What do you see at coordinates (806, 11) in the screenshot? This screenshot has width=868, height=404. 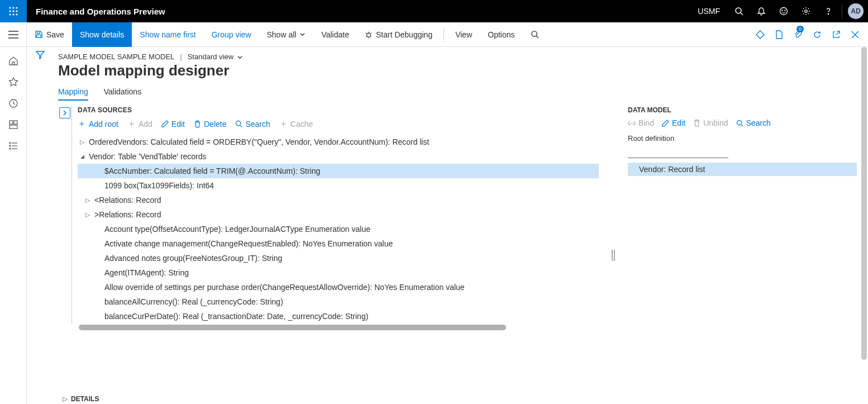 I see `settings-button` at bounding box center [806, 11].